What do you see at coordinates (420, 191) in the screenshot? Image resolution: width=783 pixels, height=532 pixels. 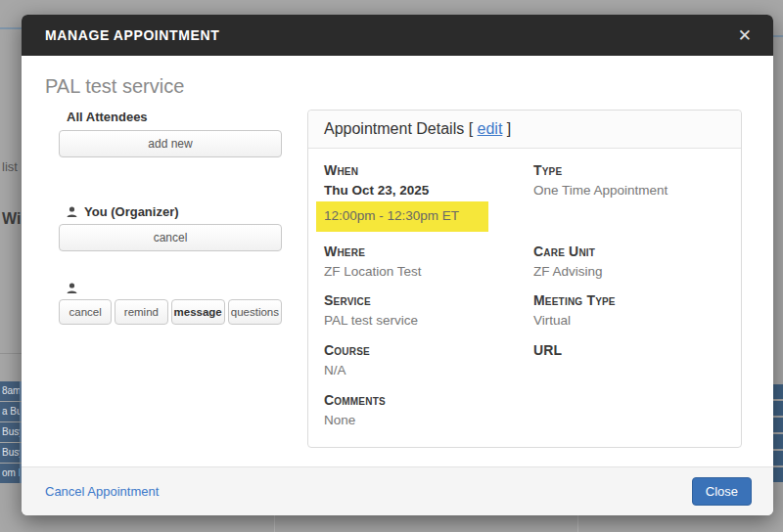 I see `field-when-date: Thu Oct 23, 2025` at bounding box center [420, 191].